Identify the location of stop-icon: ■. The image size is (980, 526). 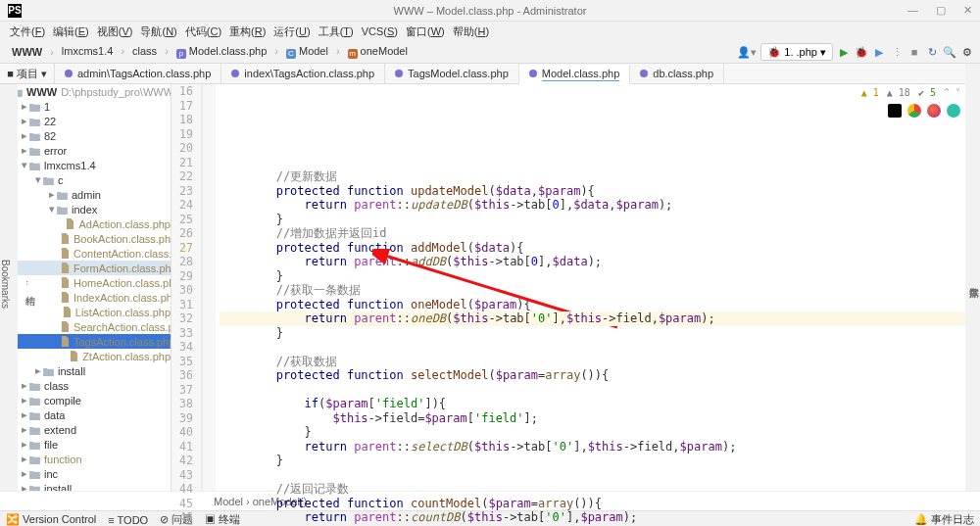
(914, 52).